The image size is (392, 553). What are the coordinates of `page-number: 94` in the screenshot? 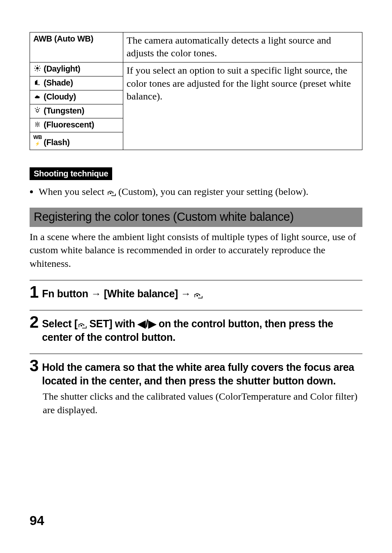 It's located at (37, 521).